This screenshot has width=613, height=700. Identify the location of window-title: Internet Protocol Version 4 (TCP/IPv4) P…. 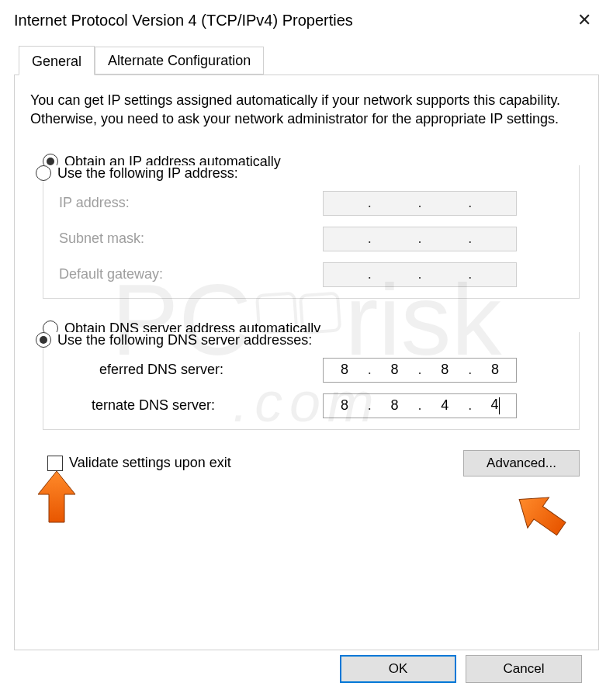
(183, 20).